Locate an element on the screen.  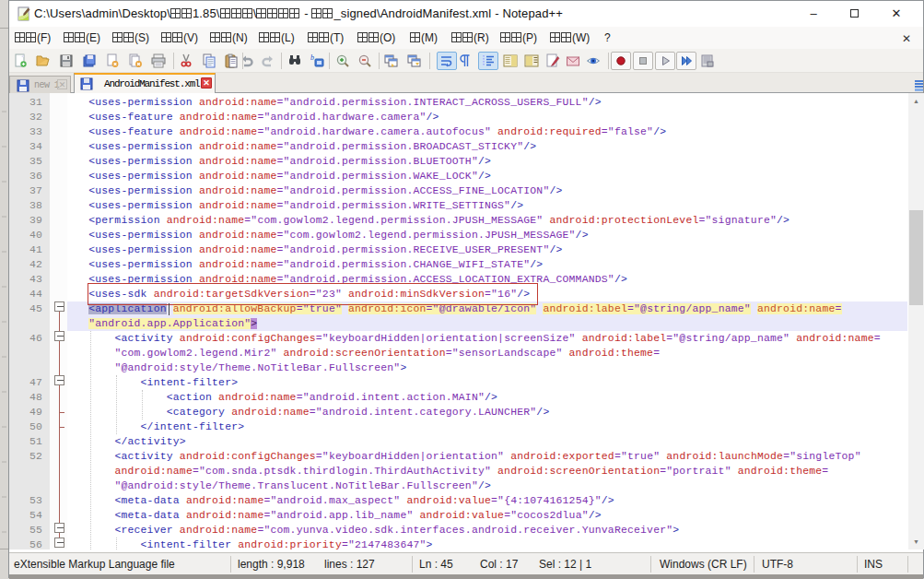
svg-text: b is located at coordinates (312, 57).